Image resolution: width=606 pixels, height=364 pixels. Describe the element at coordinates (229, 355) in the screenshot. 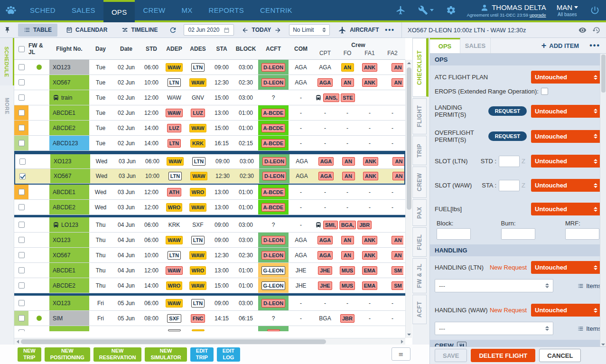

I see `edit-log-button: EDITLOG` at that location.